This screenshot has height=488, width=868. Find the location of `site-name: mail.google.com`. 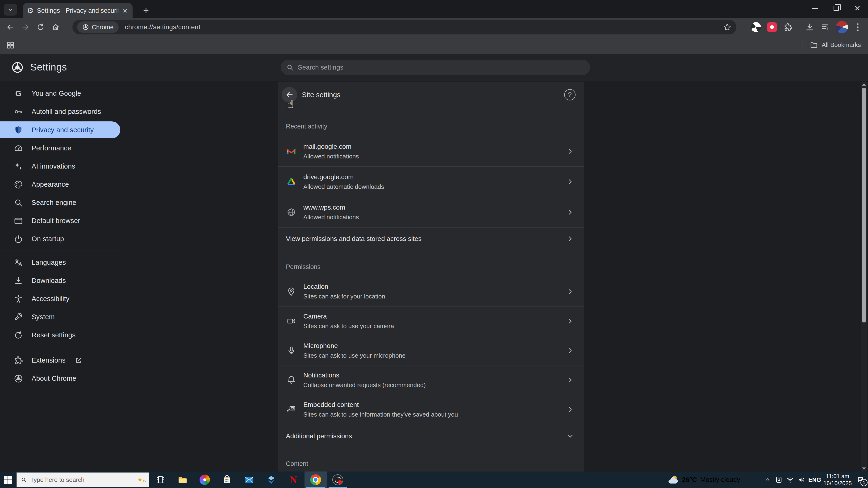

site-name: mail.google.com is located at coordinates (331, 147).